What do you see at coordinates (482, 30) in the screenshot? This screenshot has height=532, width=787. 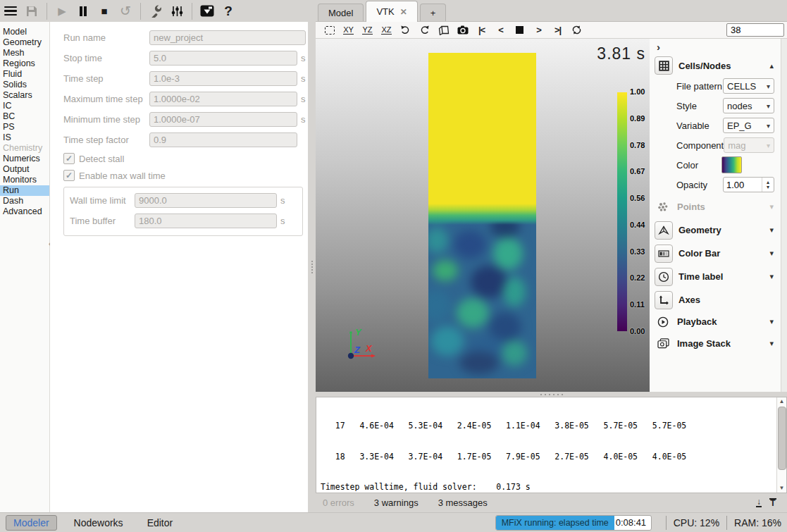 I see `first-frame-button: |<` at bounding box center [482, 30].